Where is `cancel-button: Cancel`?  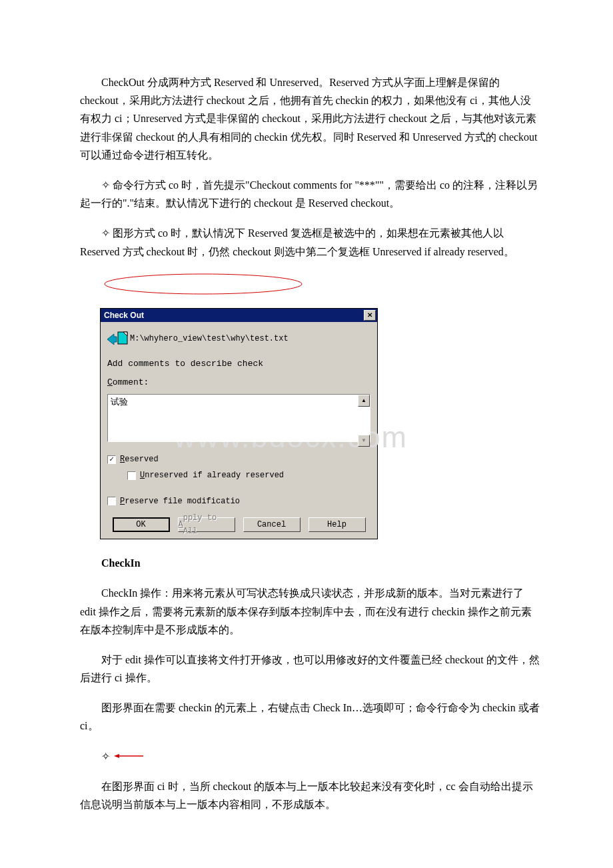
cancel-button: Cancel is located at coordinates (272, 525).